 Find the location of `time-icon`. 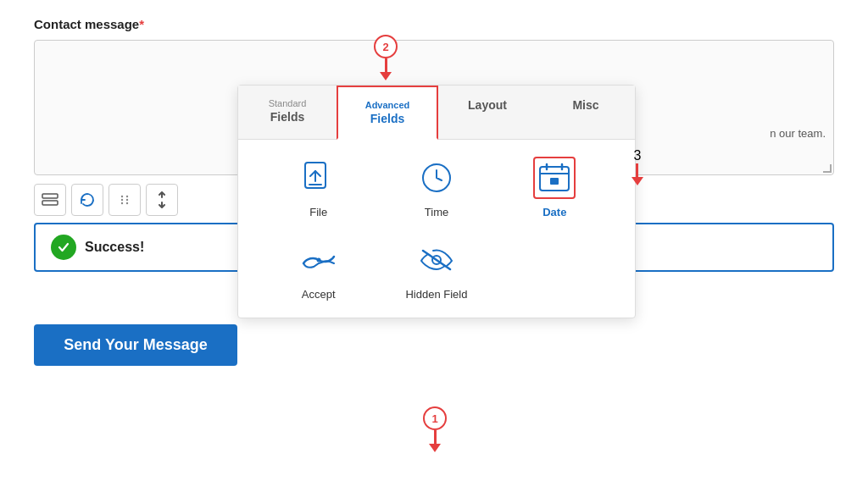

time-icon is located at coordinates (437, 178).